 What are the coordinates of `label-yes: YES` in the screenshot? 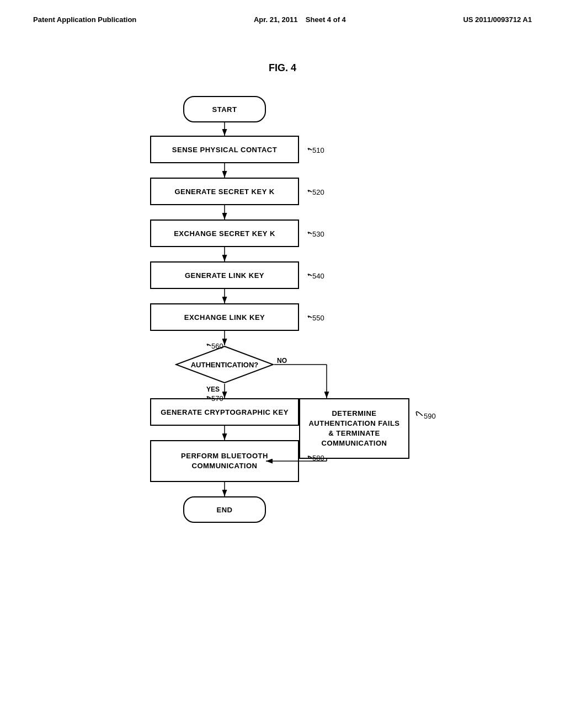 It's located at (213, 389).